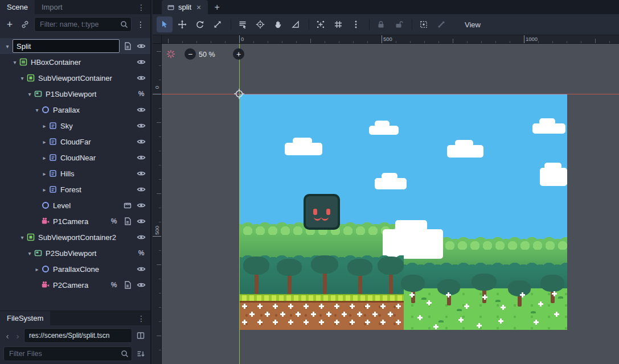 The width and height of the screenshot is (619, 364). Describe the element at coordinates (165, 24) in the screenshot. I see `select-tool-button` at that location.